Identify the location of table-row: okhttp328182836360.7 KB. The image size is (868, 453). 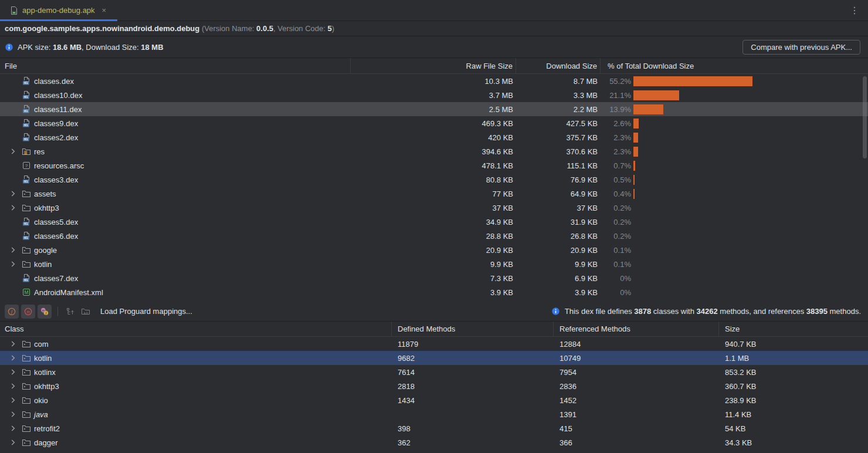
(434, 386).